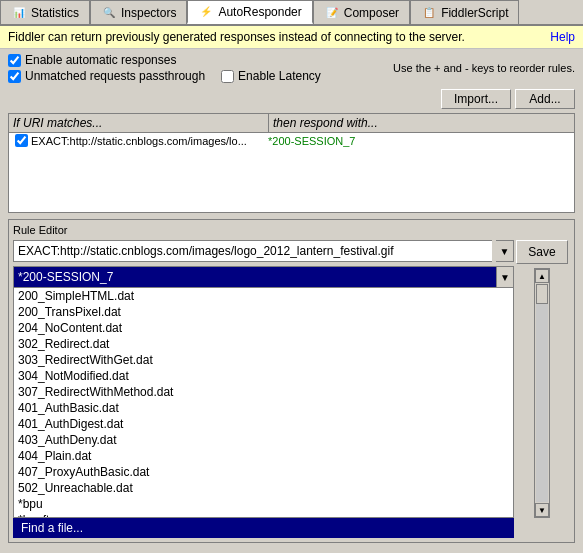 This screenshot has width=583, height=553. I want to click on dropdown-item: 403_AuthDeny.dat, so click(264, 440).